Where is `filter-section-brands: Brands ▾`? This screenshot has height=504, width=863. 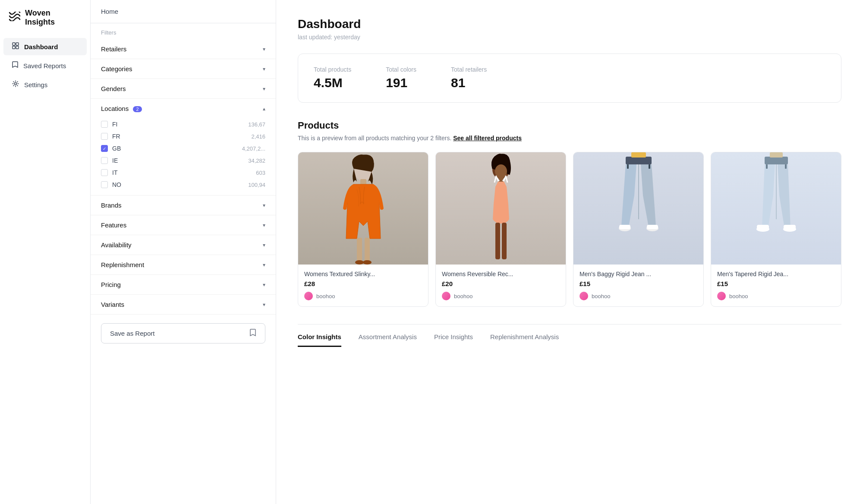
filter-section-brands: Brands ▾ is located at coordinates (183, 205).